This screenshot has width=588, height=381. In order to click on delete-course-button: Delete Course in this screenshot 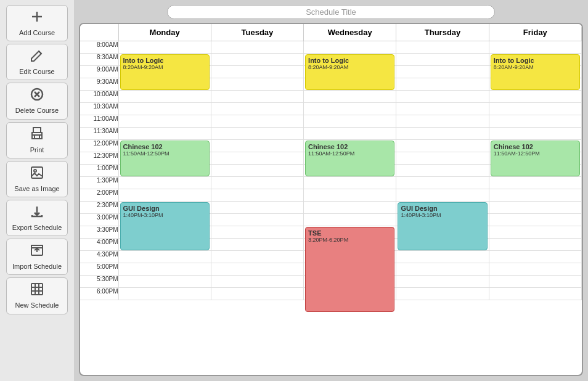, I will do `click(37, 101)`.